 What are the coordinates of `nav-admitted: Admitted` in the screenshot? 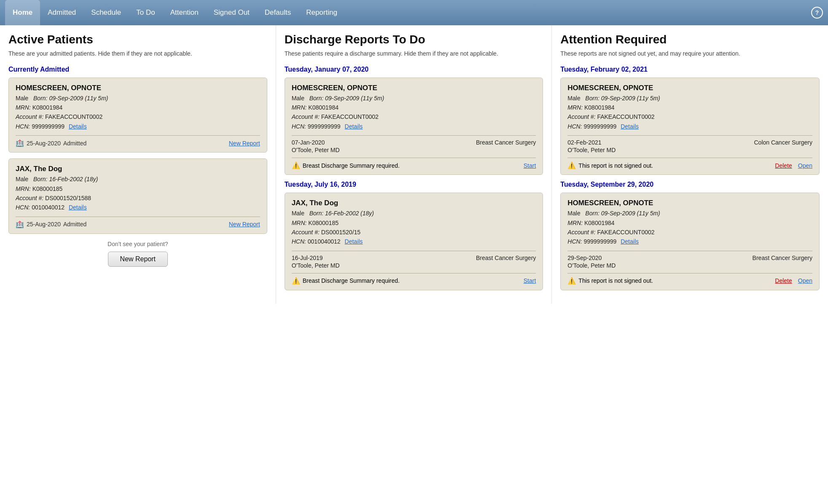 It's located at (62, 13).